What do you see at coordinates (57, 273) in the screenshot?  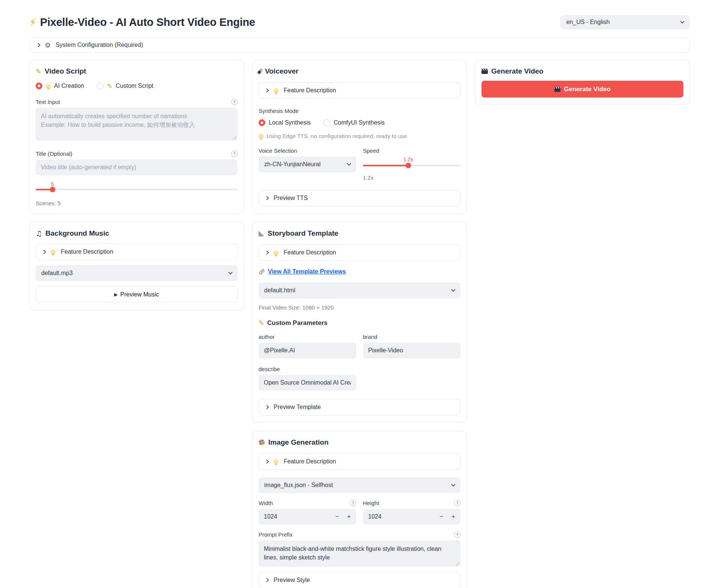 I see `music-select-value: default.mp3` at bounding box center [57, 273].